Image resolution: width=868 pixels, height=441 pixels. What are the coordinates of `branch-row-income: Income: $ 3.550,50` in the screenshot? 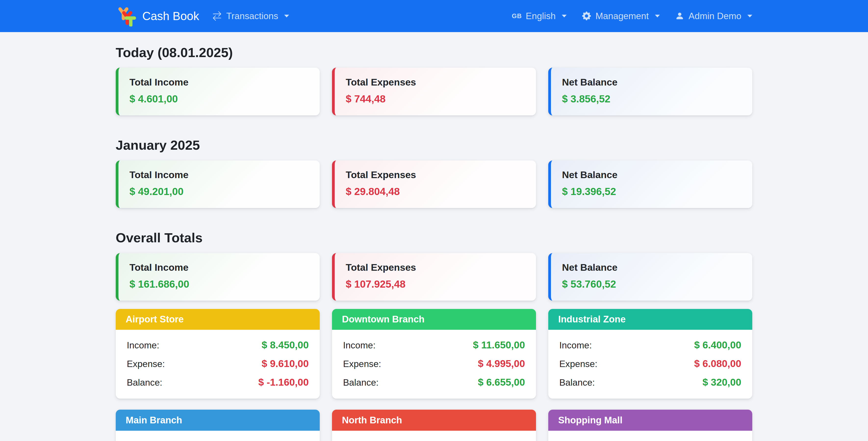 It's located at (218, 440).